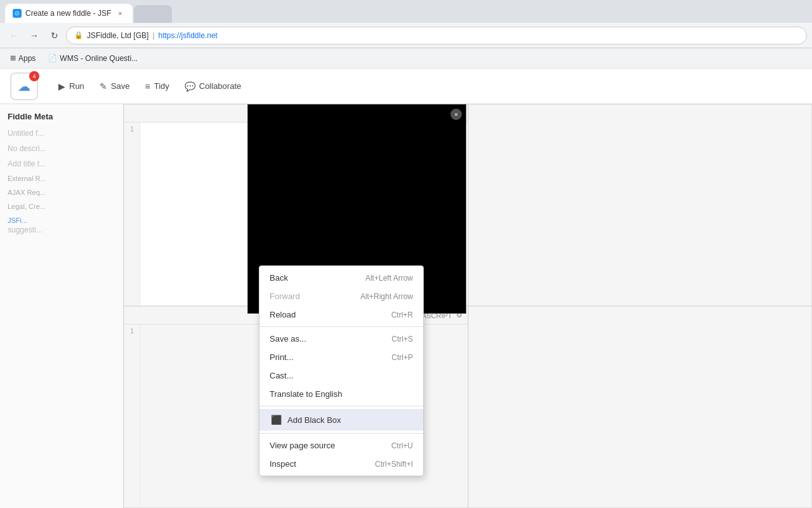 The width and height of the screenshot is (812, 508). What do you see at coordinates (402, 446) in the screenshot?
I see `menu-item-shortcut-view-source: Ctrl+U` at bounding box center [402, 446].